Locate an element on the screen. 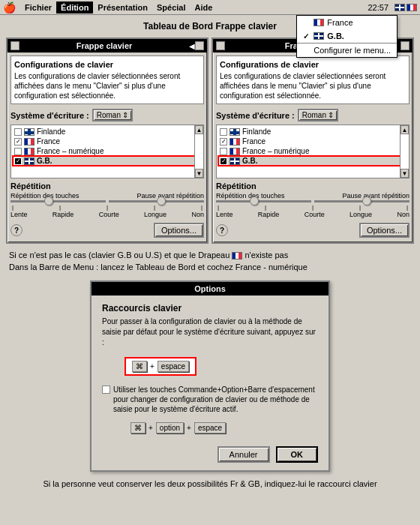 The height and width of the screenshot is (525, 420). left-slider-pause is located at coordinates (156, 201).